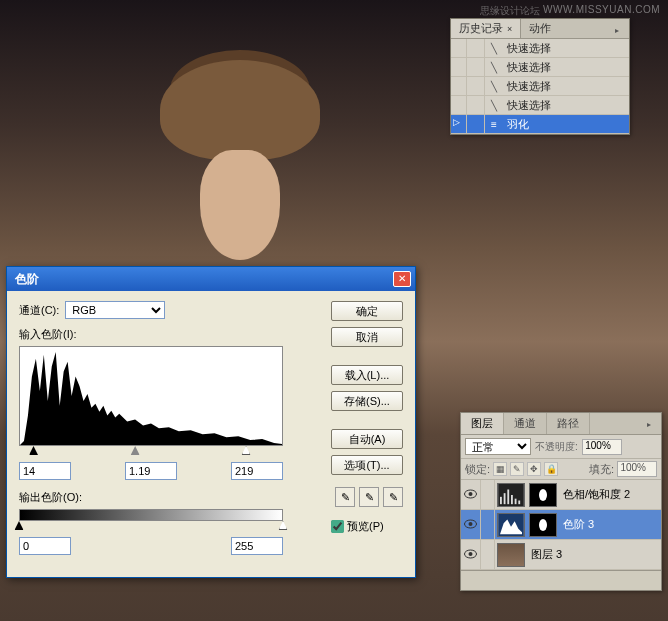 This screenshot has height=621, width=668. Describe the element at coordinates (498, 446) in the screenshot. I see `blend-mode-select: 正常` at that location.